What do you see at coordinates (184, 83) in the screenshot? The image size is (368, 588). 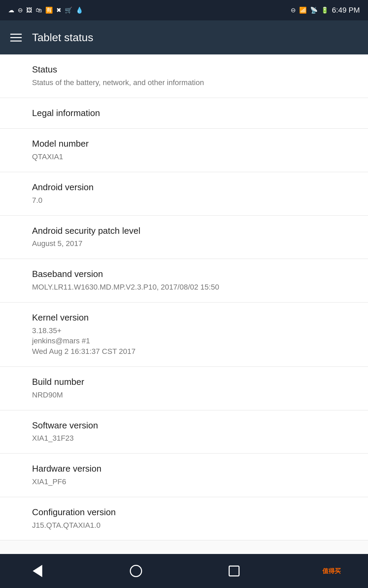 I see `status-subtitle: Status of the battery, network, and othe…` at bounding box center [184, 83].